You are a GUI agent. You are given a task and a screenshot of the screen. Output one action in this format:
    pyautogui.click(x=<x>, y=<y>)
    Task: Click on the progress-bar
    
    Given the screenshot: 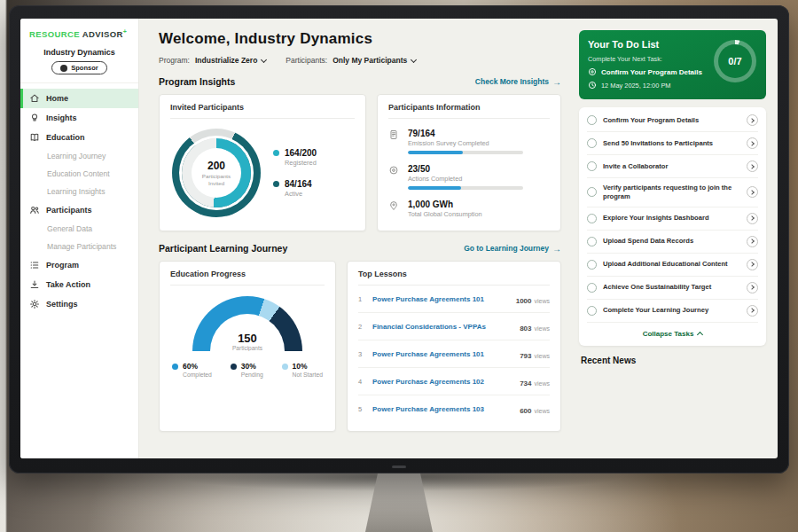 What is the action you would take?
    pyautogui.click(x=466, y=188)
    